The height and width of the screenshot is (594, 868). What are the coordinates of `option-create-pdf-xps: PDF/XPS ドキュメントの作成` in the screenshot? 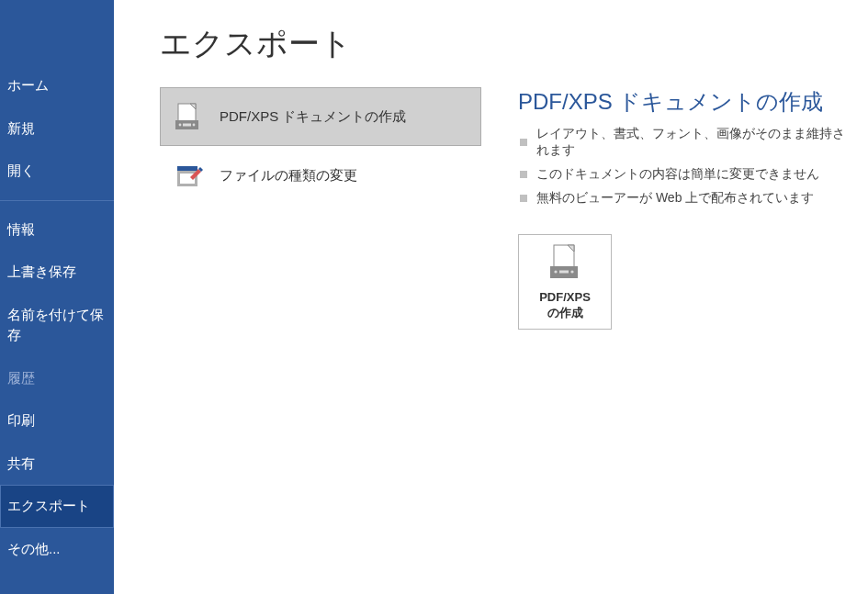 It's located at (321, 117).